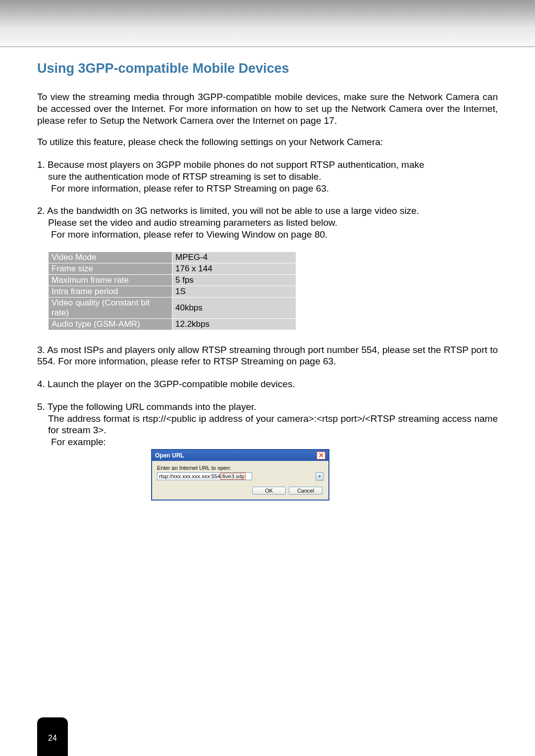  What do you see at coordinates (268, 68) in the screenshot?
I see `section-title: Using 3GPP-compatible Mobile Devices` at bounding box center [268, 68].